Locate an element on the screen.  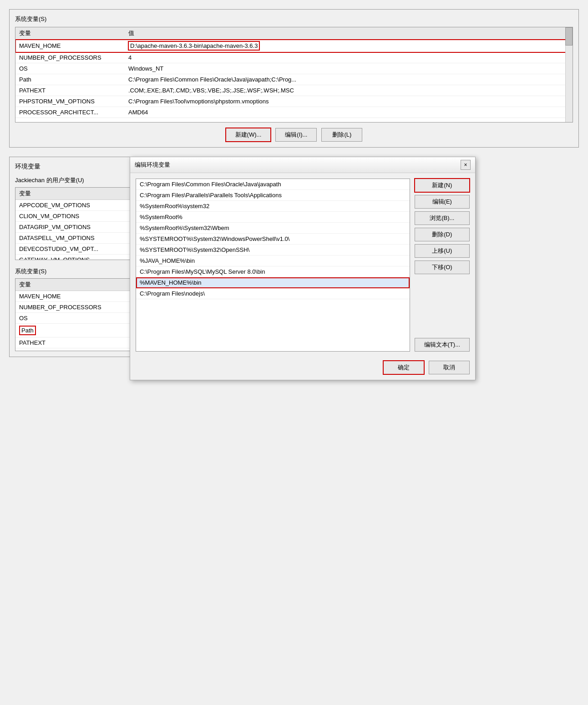
dialog-browse-button: 浏览(B)... is located at coordinates (442, 218).